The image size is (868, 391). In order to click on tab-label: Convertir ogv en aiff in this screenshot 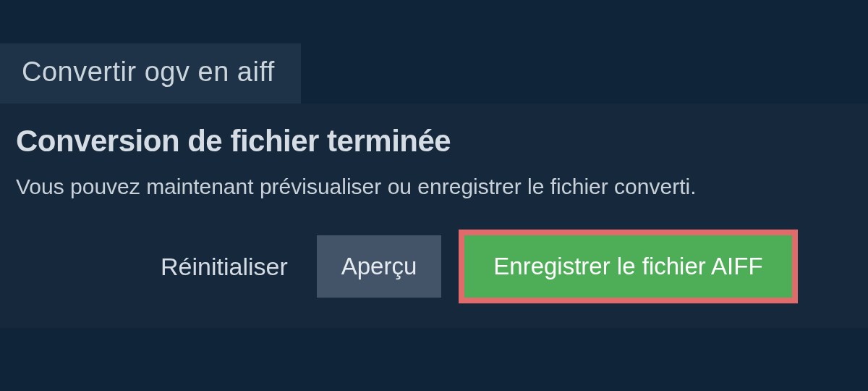, I will do `click(148, 72)`.